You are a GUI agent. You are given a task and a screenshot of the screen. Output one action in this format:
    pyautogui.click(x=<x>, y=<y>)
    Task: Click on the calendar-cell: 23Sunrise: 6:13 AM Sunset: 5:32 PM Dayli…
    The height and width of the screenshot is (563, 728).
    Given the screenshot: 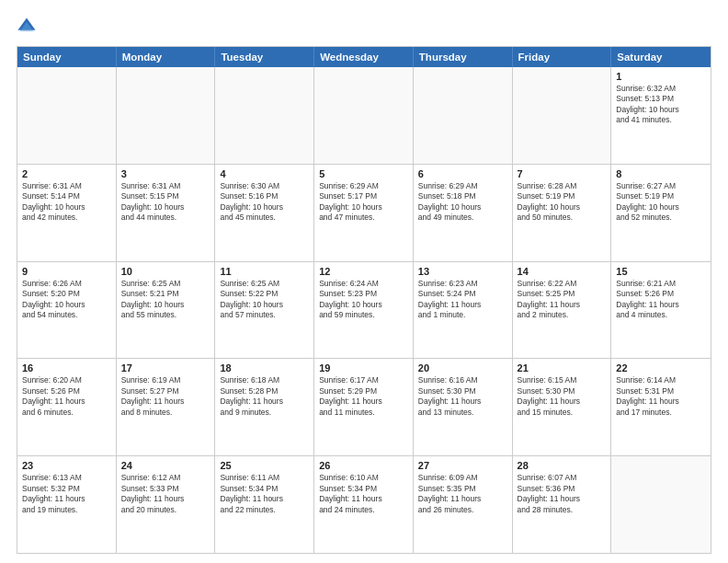 What is the action you would take?
    pyautogui.click(x=67, y=504)
    